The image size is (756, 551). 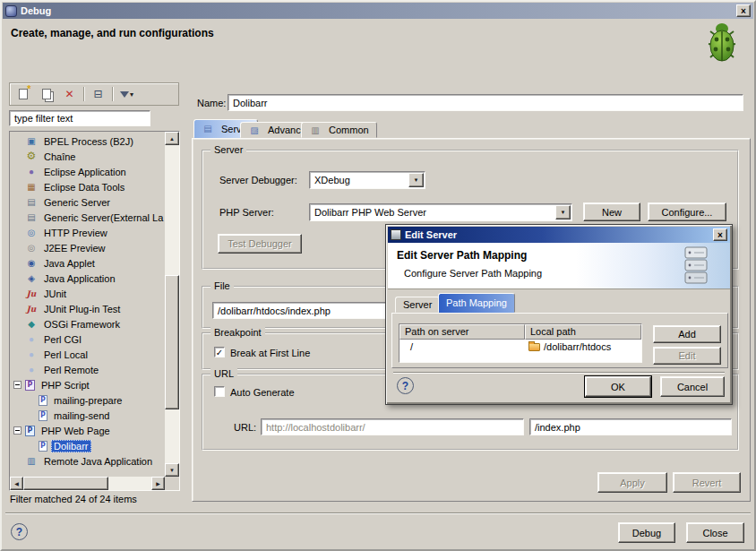 What do you see at coordinates (219, 392) in the screenshot?
I see `auto-generate-checkbox` at bounding box center [219, 392].